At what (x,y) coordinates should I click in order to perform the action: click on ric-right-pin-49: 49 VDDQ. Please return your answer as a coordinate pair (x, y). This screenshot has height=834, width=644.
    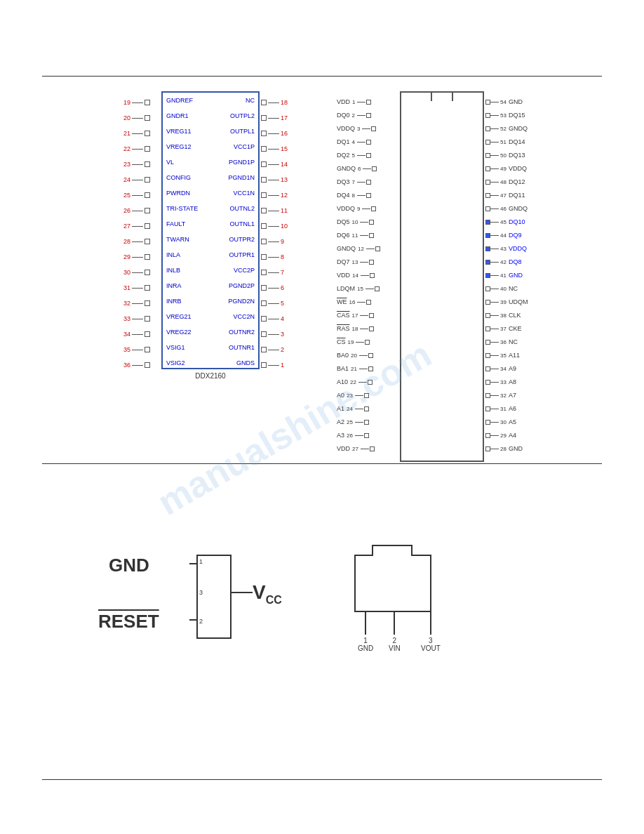
    Looking at the image, I should click on (507, 168).